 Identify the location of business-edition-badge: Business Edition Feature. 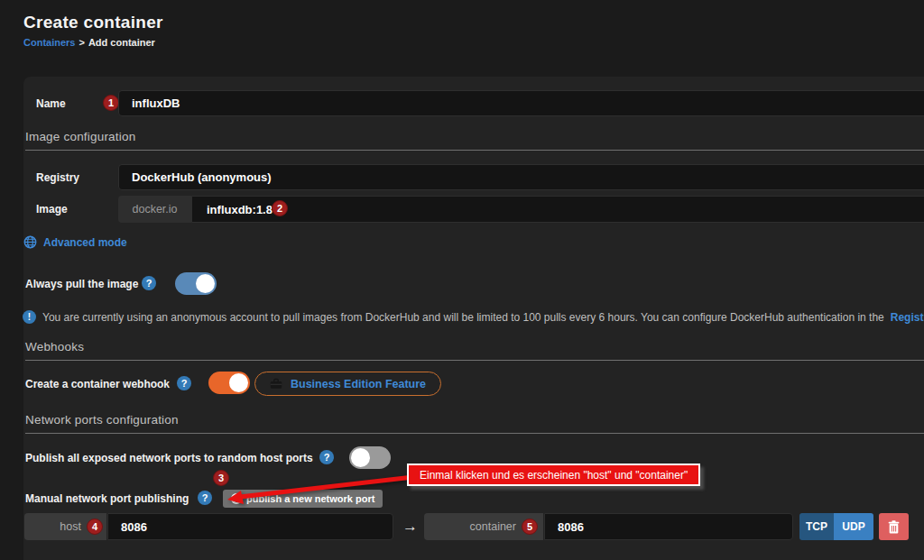
(348, 384).